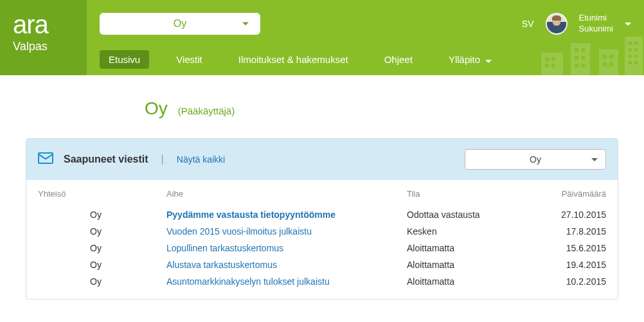  I want to click on user-lastname: Sukunimi, so click(596, 30).